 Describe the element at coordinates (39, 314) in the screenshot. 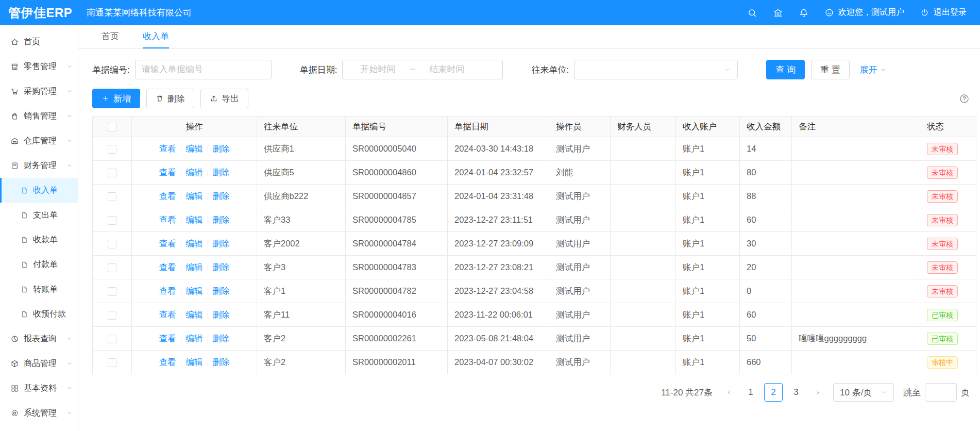

I see `sidebar-item-advance: 收预付款` at that location.